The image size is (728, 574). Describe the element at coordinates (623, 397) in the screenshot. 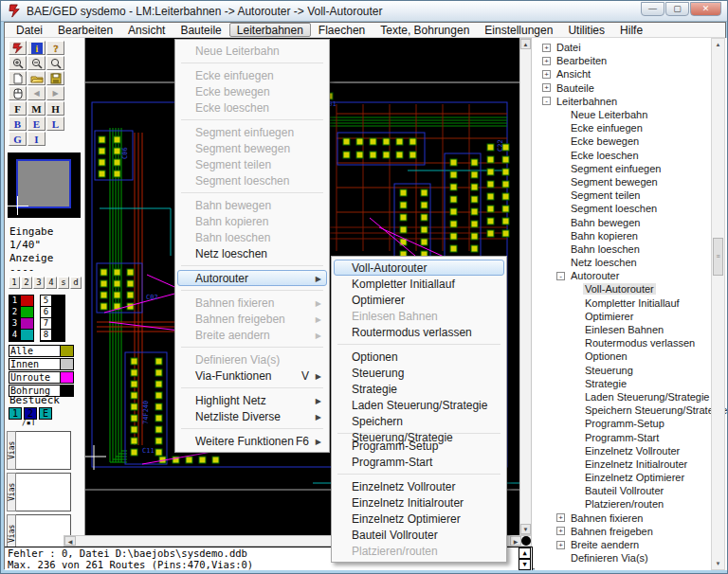

I see `tree-node-laden-steuerung-strategie: Laden Steuerung/Strategie` at that location.